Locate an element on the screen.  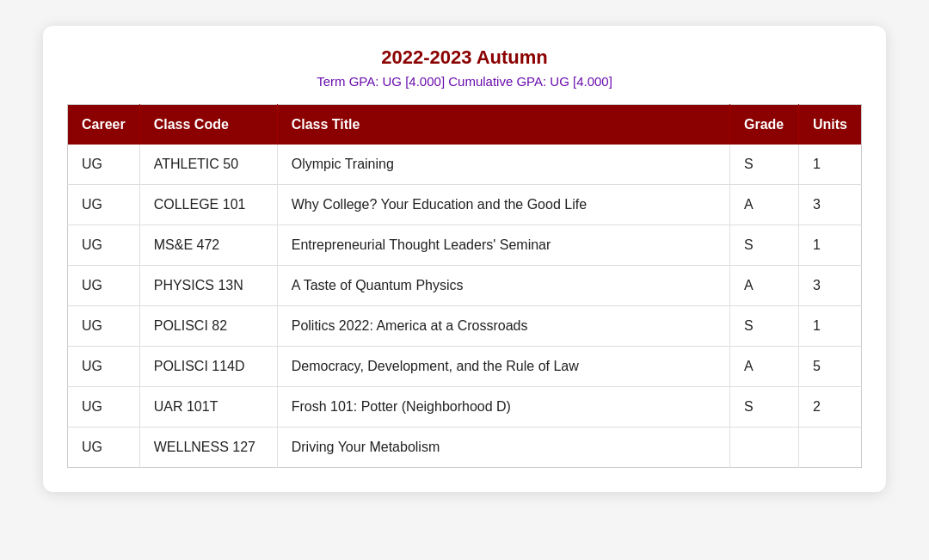
cell-classcode: WELLNESS 127 is located at coordinates (208, 447).